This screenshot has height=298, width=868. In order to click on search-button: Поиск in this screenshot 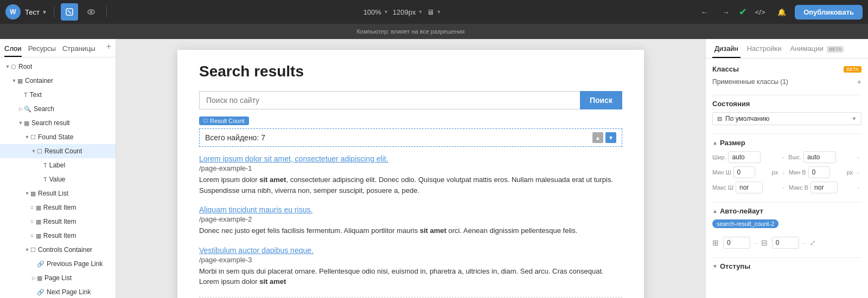, I will do `click(601, 100)`.